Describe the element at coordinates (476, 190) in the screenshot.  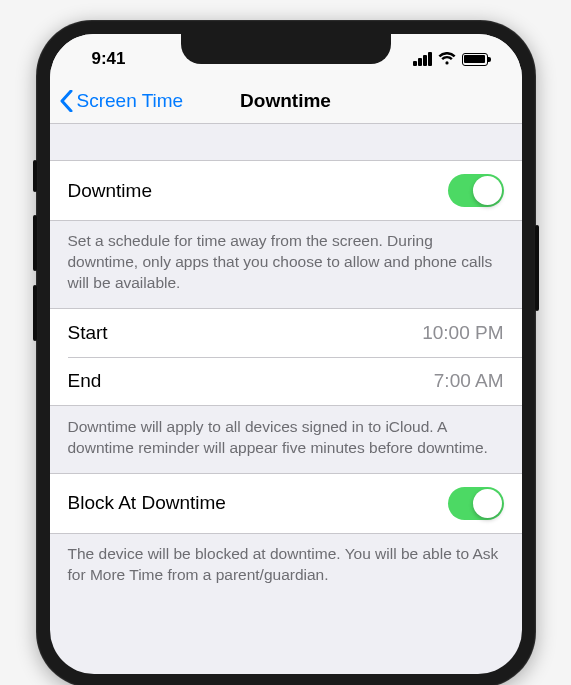
I see `downtime-toggle` at that location.